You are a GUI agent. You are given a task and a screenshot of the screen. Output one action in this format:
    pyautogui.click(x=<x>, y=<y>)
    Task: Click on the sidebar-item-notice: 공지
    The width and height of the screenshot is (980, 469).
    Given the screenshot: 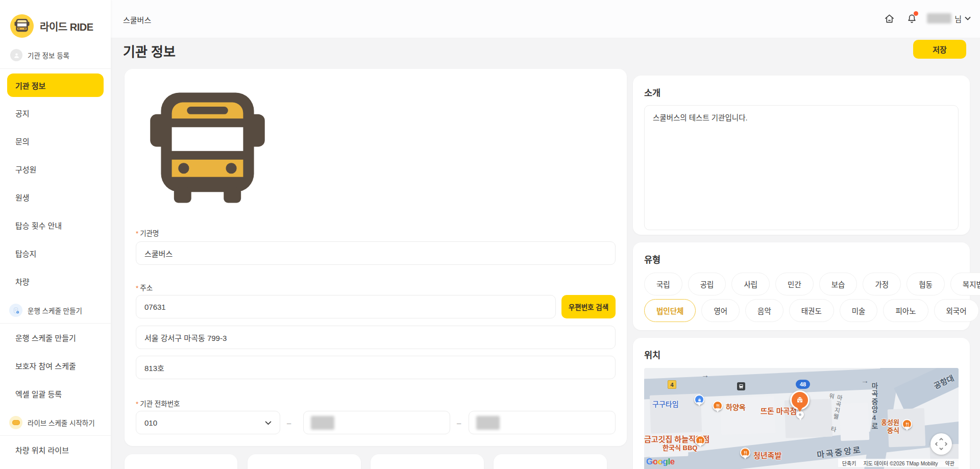 What is the action you would take?
    pyautogui.click(x=55, y=113)
    